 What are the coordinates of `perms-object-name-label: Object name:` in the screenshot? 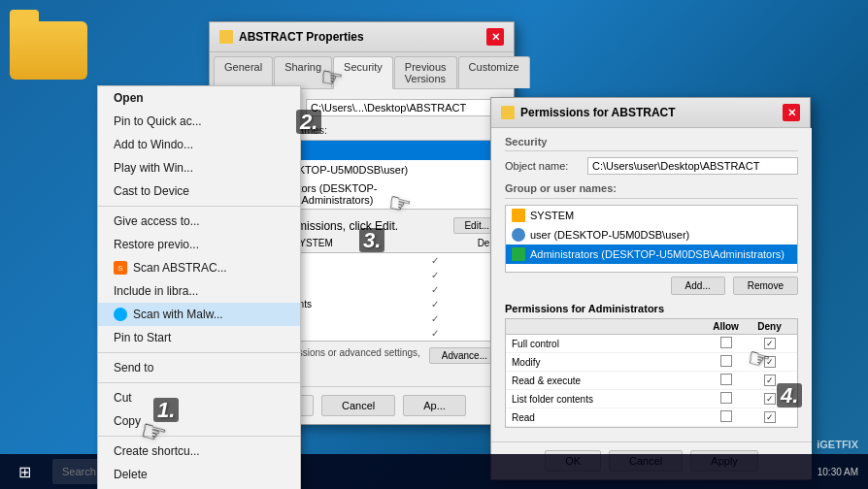 It's located at (546, 166).